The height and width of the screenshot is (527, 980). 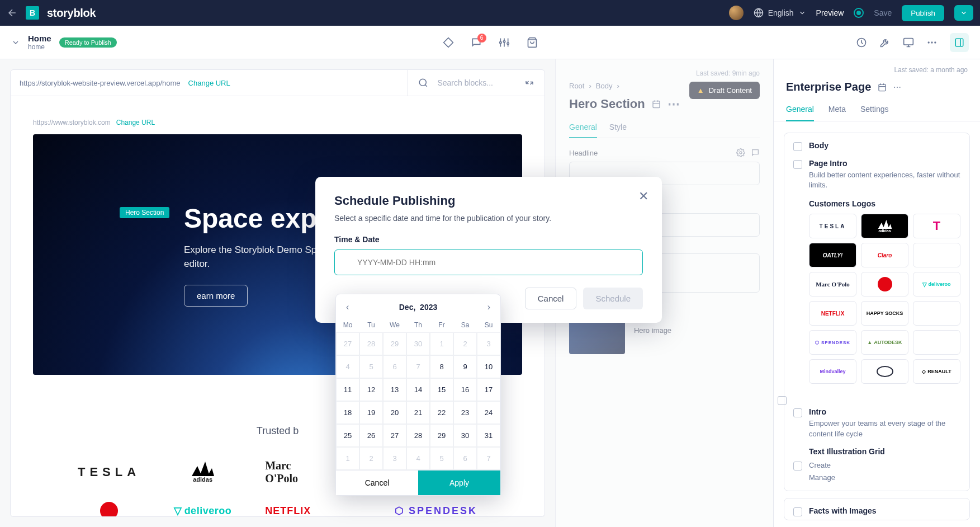 What do you see at coordinates (489, 367) in the screenshot?
I see `dp-day: 10` at bounding box center [489, 367].